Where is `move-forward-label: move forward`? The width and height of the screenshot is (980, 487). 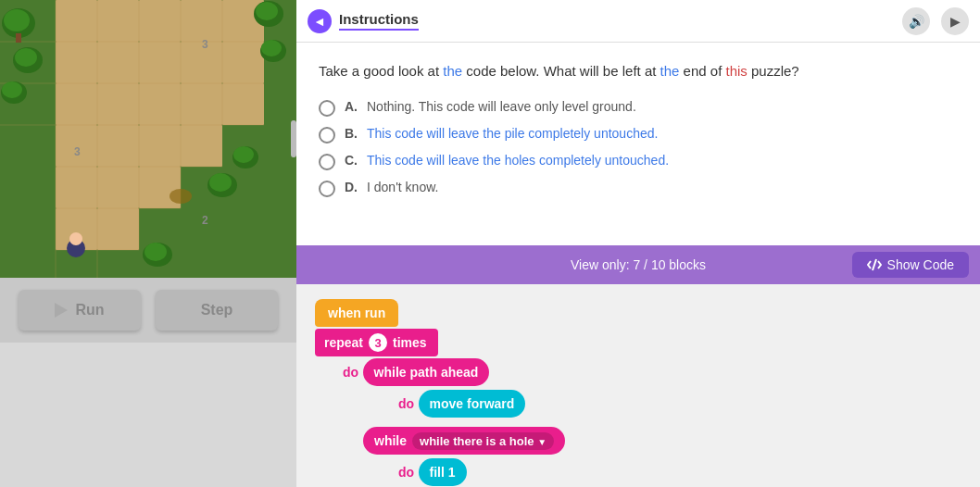
move-forward-label: move forward is located at coordinates (472, 404).